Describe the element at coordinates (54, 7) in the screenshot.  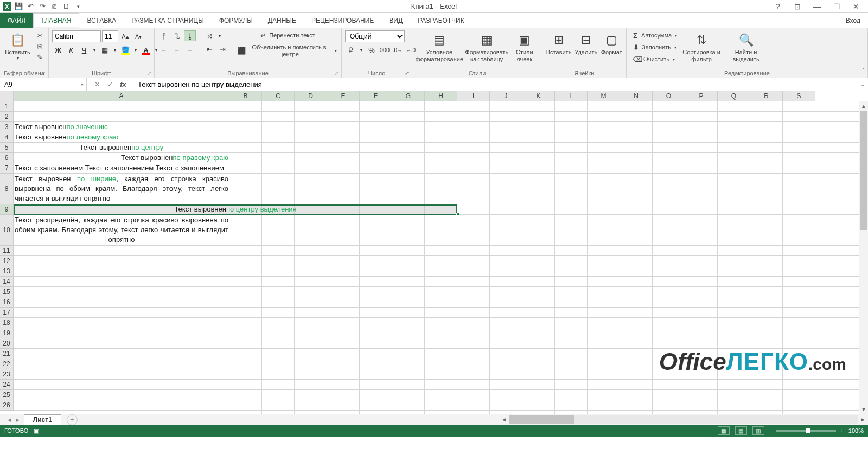
I see `touch-mode-icon: ⎚` at that location.